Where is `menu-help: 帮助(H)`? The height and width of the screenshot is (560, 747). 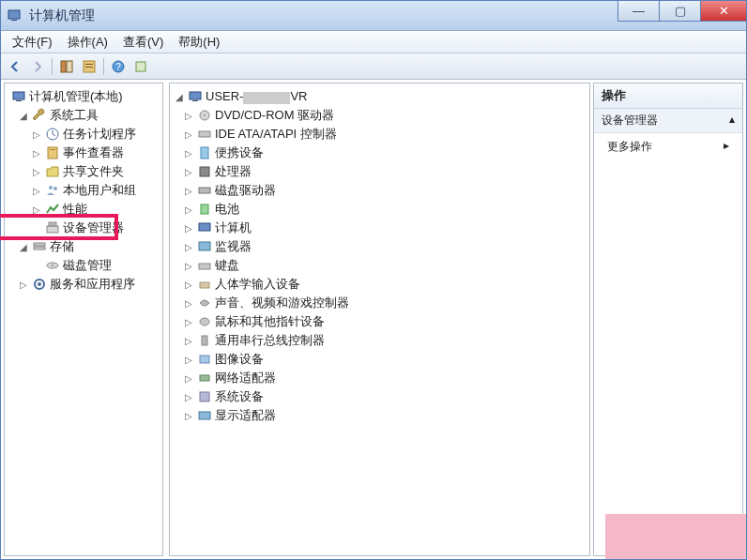 menu-help: 帮助(H) is located at coordinates (199, 42).